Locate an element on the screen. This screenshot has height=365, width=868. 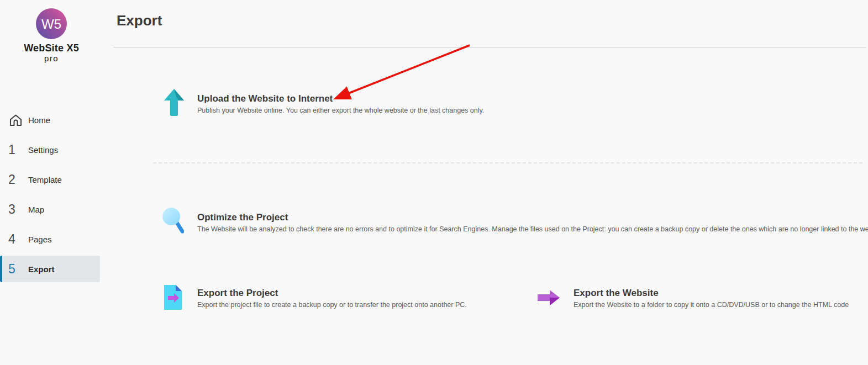
option-text: Export the Project Export the project fi… is located at coordinates (332, 298).